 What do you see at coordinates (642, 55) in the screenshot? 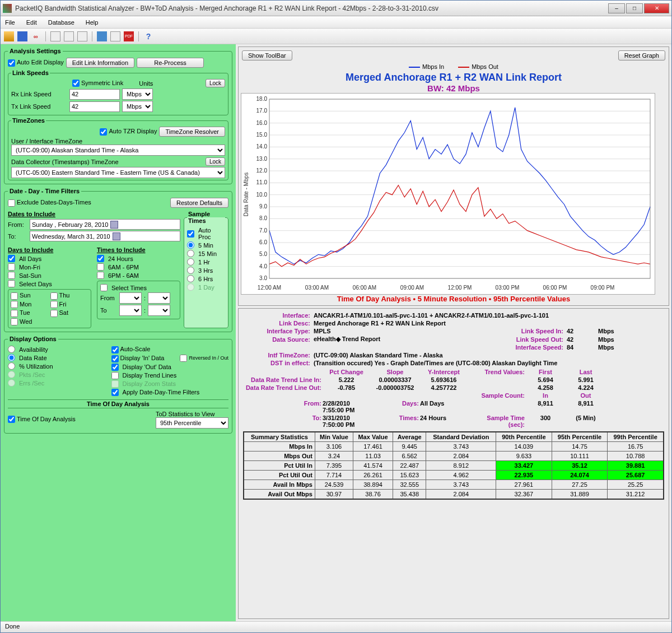
I see `reset-graph-button: Reset Graph` at bounding box center [642, 55].